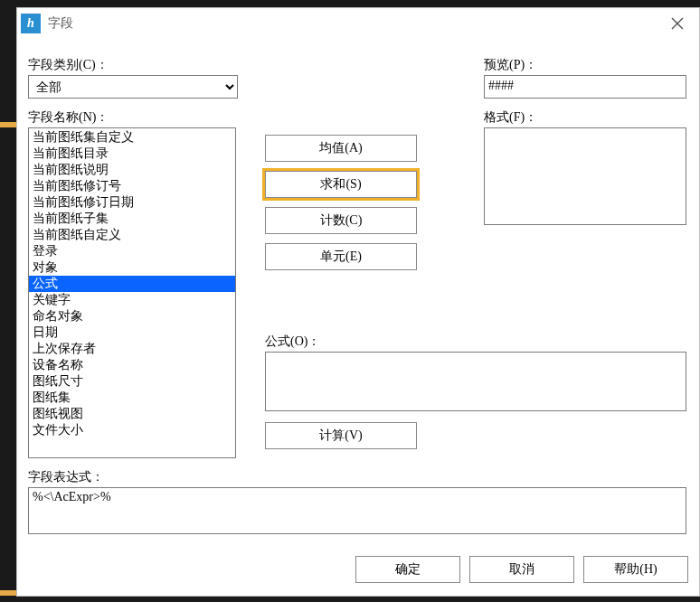  Describe the element at coordinates (132, 202) in the screenshot. I see `list-item: 当前图纸修订日期` at that location.